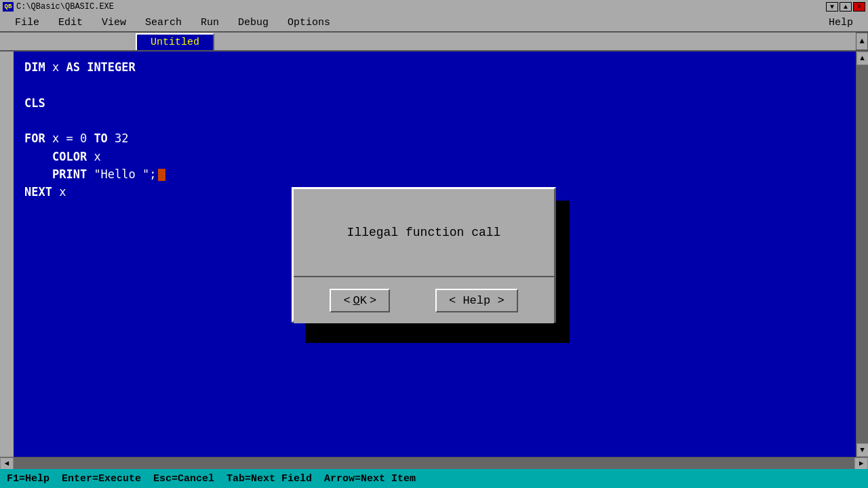  Describe the element at coordinates (862, 254) in the screenshot. I see `right-scrollbar: ▲ ▼` at that location.